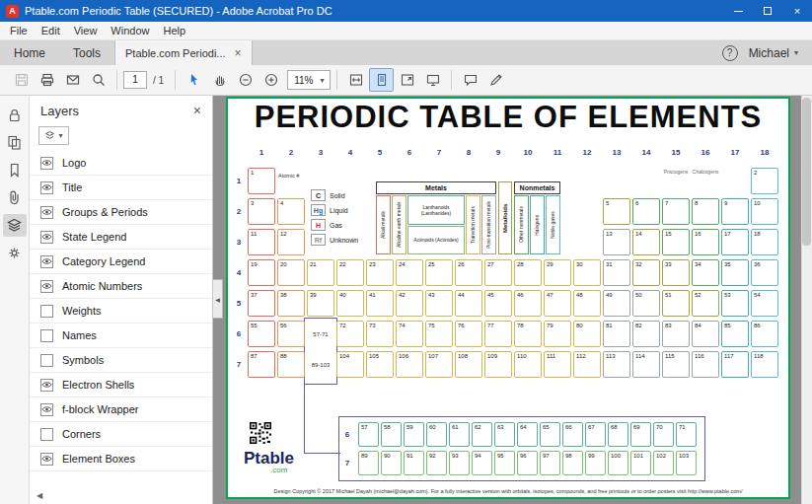 The height and width of the screenshot is (504, 812). I want to click on layer-row: Atomic Numbers, so click(120, 286).